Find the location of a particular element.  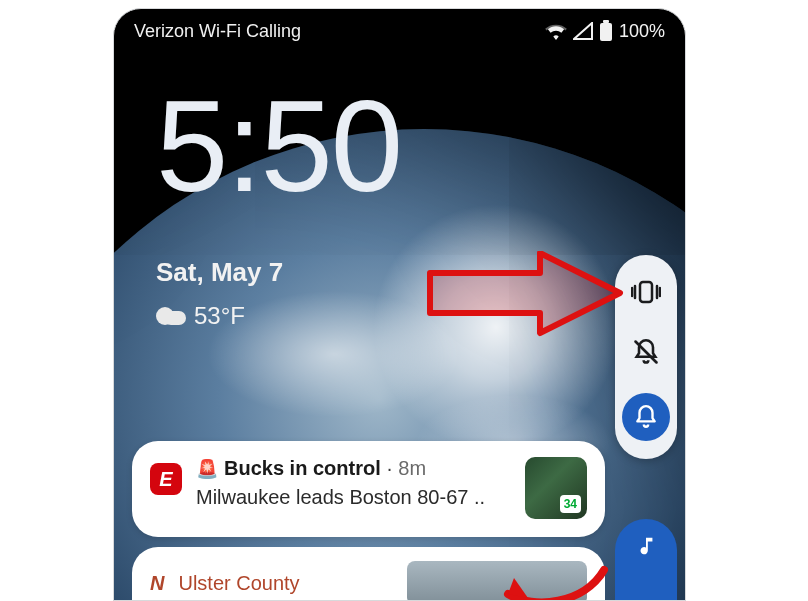

espn-app-icon: E is located at coordinates (166, 479).